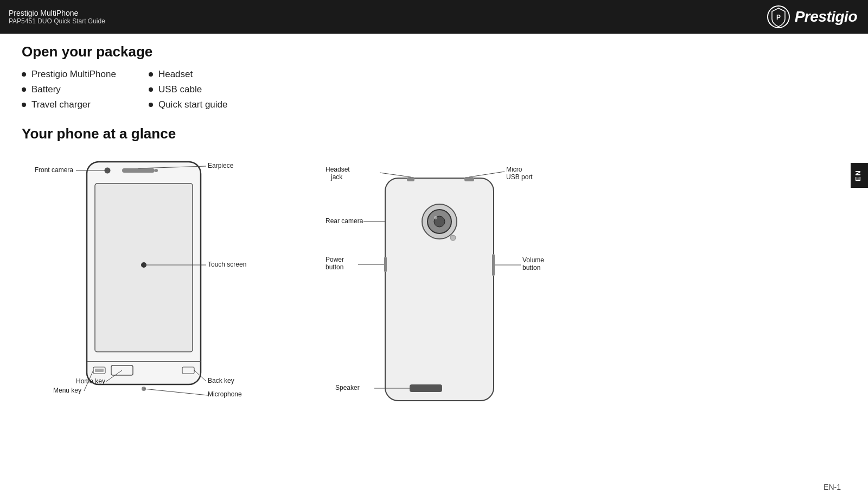 The width and height of the screenshot is (868, 499). Describe the element at coordinates (832, 487) in the screenshot. I see `page-number: EN-1` at that location.